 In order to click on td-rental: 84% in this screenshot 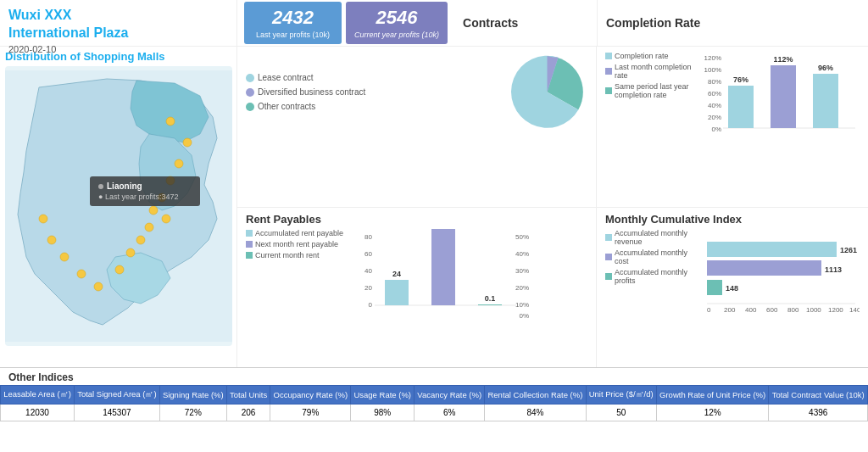, I will do `click(536, 413)`.